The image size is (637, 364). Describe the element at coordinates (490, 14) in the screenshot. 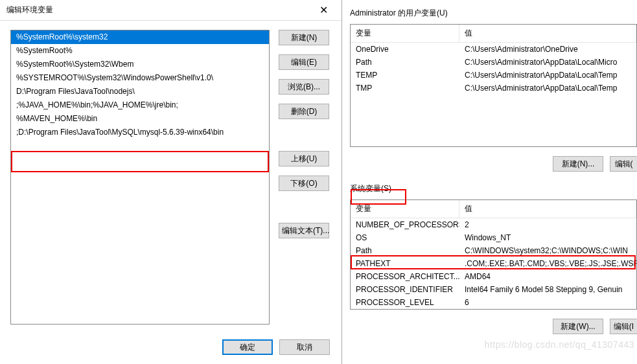

I see `user-vars-label: Administrator 的用户变量(U)` at that location.